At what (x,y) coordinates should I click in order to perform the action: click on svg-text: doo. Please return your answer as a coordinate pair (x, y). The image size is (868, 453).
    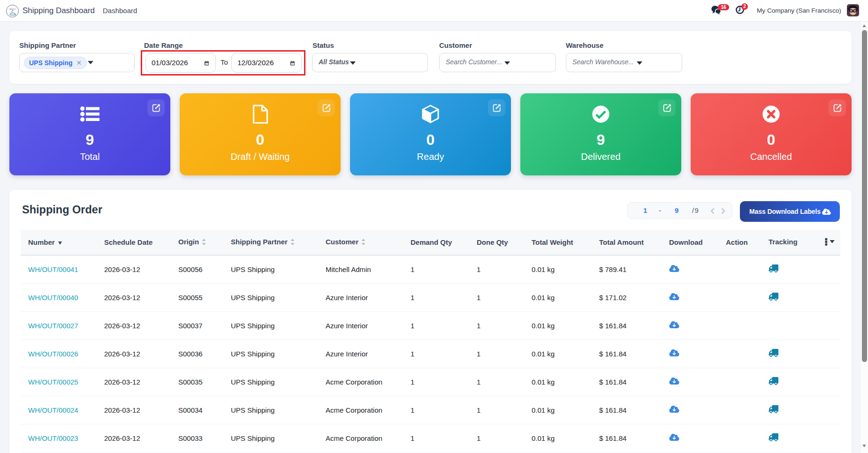
    Looking at the image, I should click on (14, 8).